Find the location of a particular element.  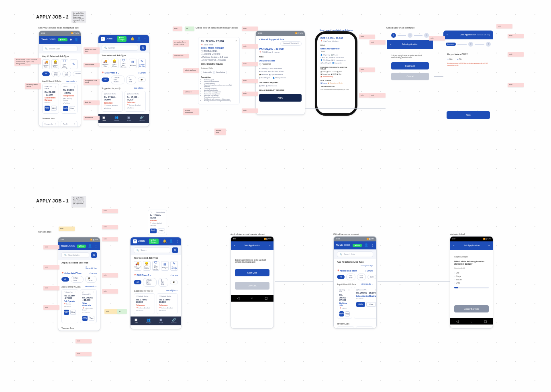

sticky-note: remove redundancy is located at coordinates (191, 112).